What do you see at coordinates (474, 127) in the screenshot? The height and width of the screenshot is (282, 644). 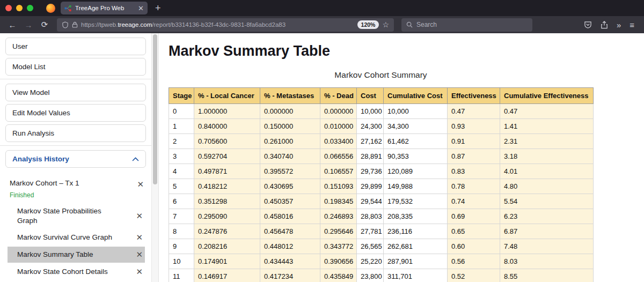 I see `table-cell: 0.93` at bounding box center [474, 127].